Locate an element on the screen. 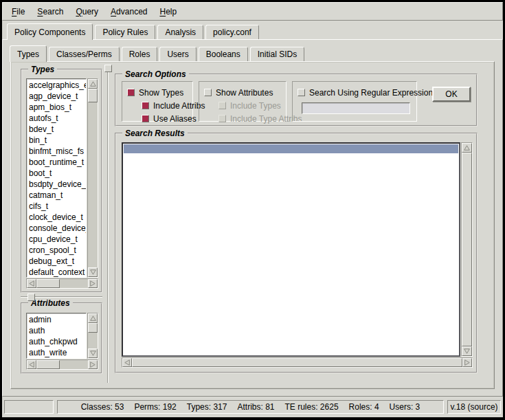 The image size is (505, 420). list-item: bdev_t is located at coordinates (58, 129).